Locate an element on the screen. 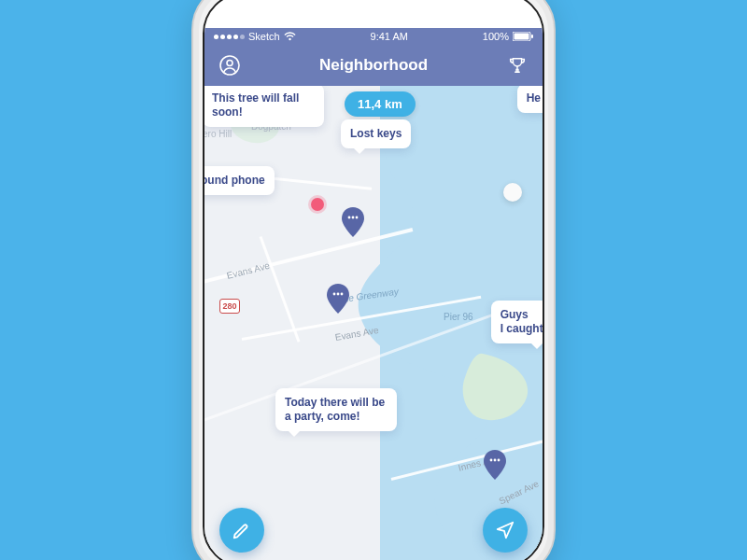  carrier-label: Sketch is located at coordinates (264, 36).